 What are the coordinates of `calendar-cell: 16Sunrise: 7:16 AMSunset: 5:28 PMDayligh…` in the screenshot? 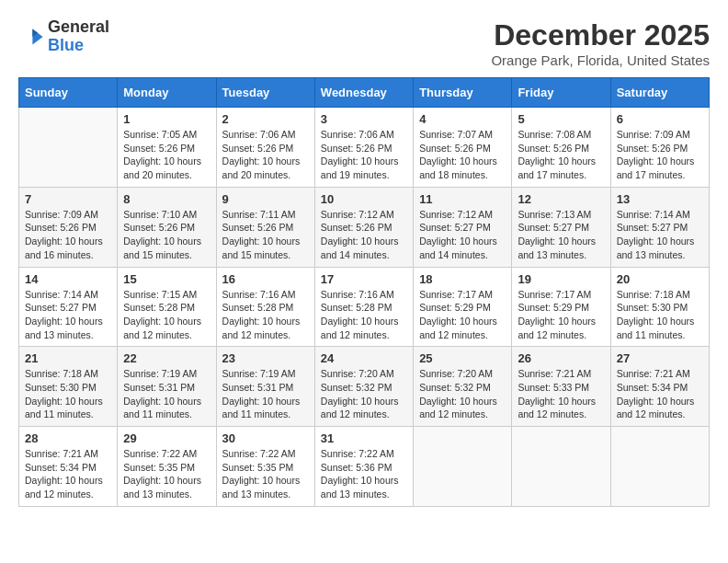 It's located at (265, 307).